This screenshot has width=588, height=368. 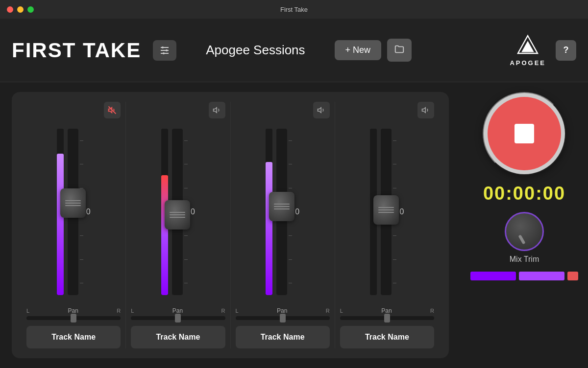 I want to click on minimize-button, so click(x=21, y=10).